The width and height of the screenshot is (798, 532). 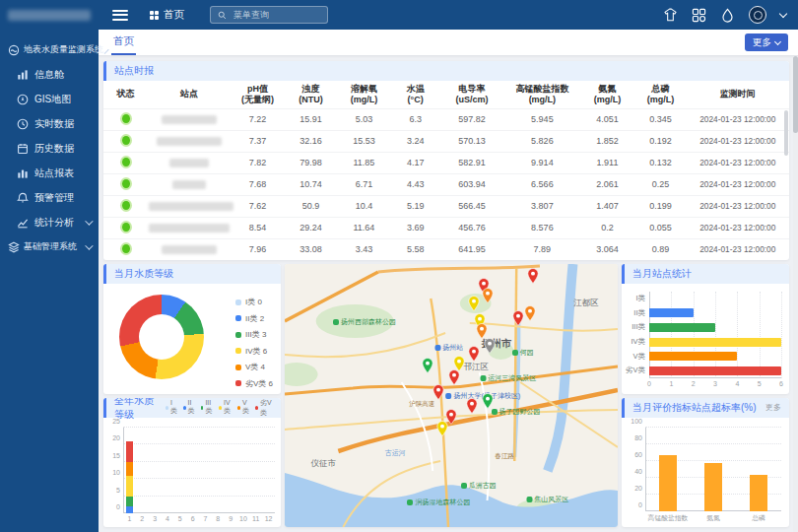 What do you see at coordinates (49, 75) in the screenshot?
I see `sidebar-item-0: 信息舱` at bounding box center [49, 75].